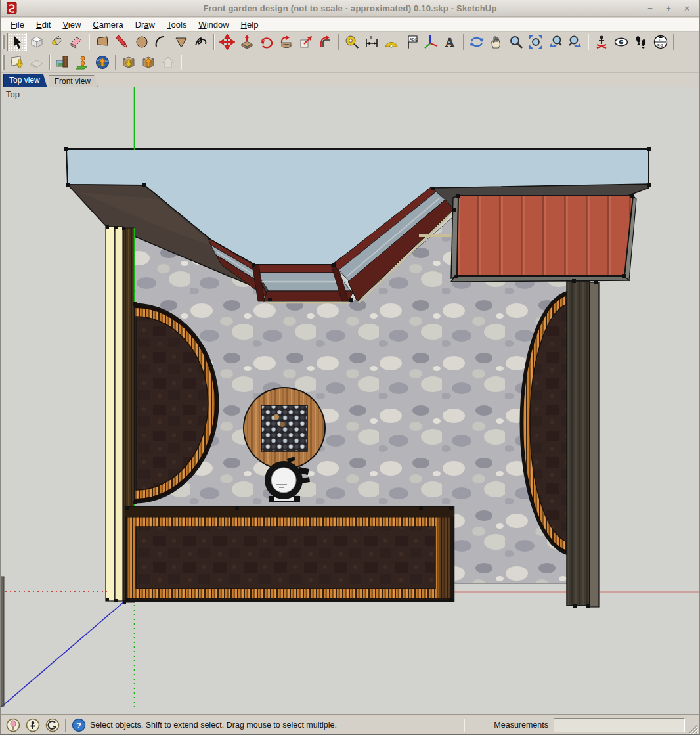 The height and width of the screenshot is (735, 700). Describe the element at coordinates (181, 42) in the screenshot. I see `polygon-tool-button` at that location.